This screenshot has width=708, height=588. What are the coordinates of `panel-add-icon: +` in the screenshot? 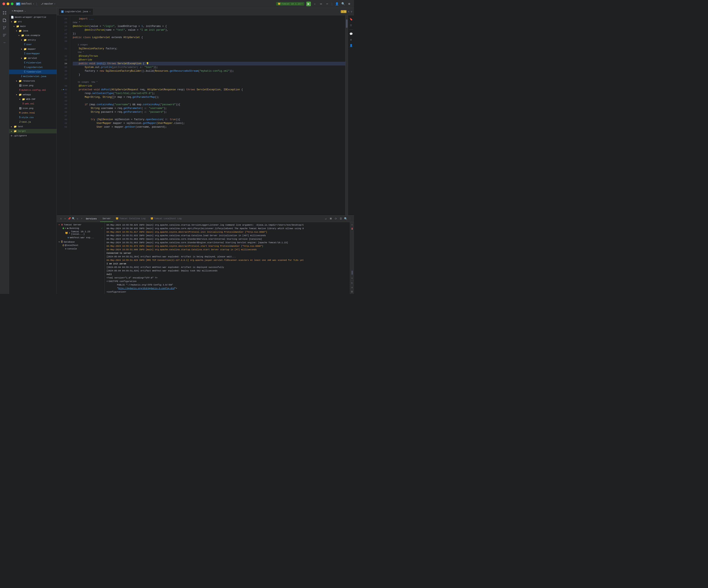 It's located at (82, 219).